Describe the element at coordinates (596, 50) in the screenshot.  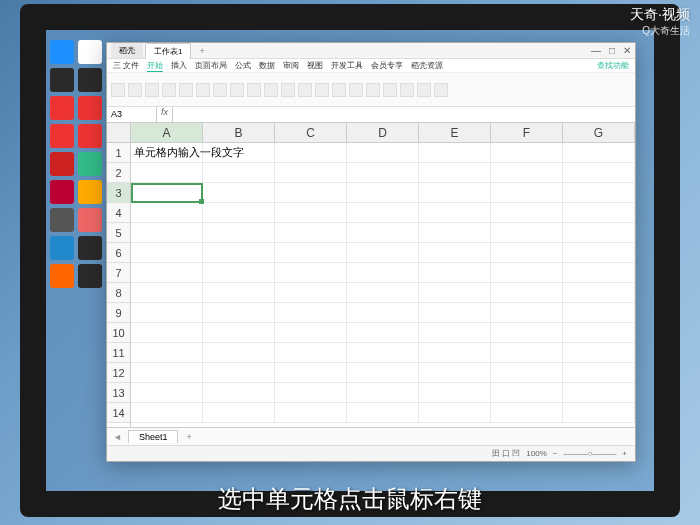
I see `minimize-button: —` at that location.